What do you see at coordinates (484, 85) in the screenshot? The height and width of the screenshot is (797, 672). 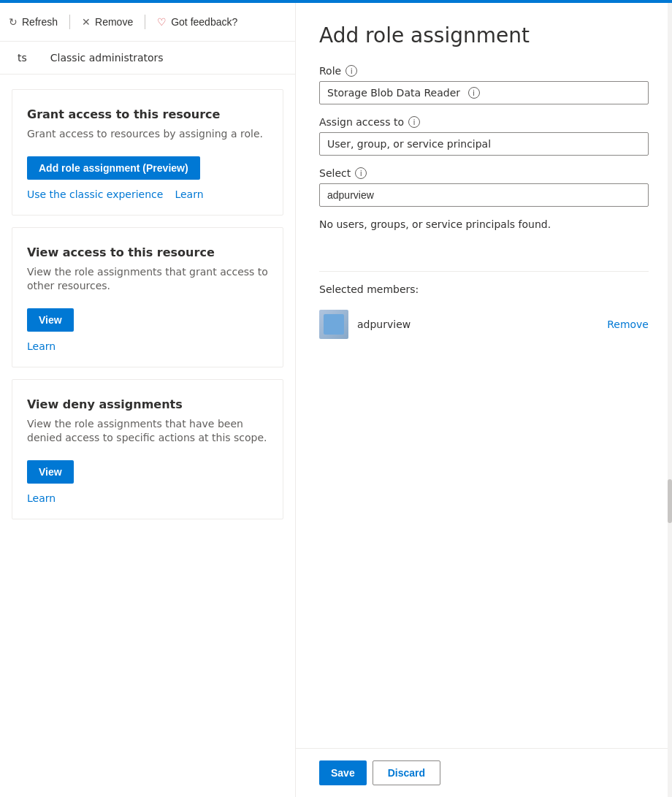 I see `role-section: Role i Storage Blob Data Reader i` at bounding box center [484, 85].